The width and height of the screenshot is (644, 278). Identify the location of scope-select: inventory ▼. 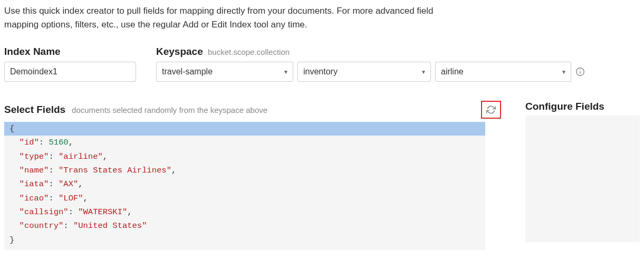
(364, 72).